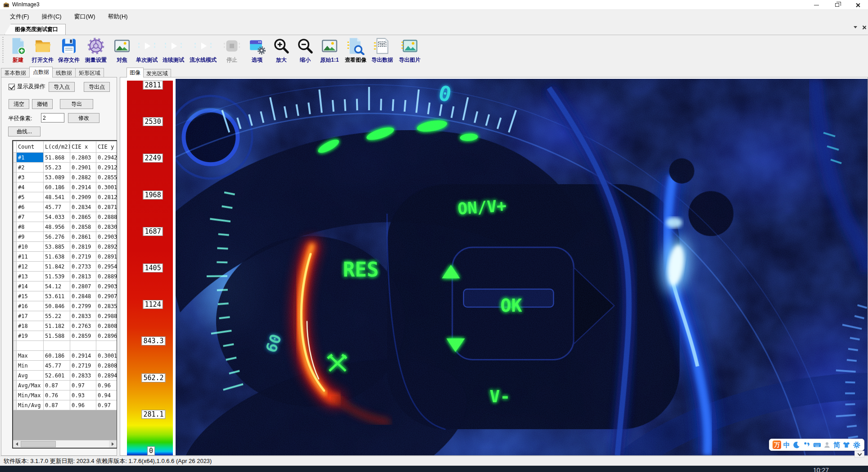  Describe the element at coordinates (66, 376) in the screenshot. I see `table-row: Avg52.6010.28330.2894` at that location.